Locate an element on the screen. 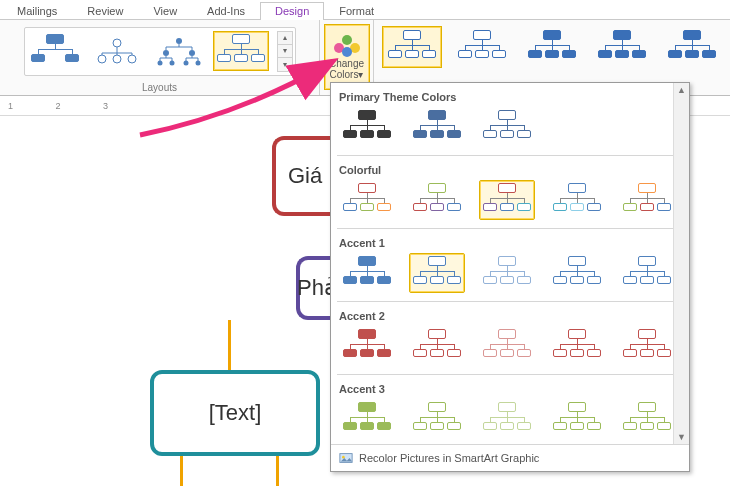 This screenshot has height=500, width=730. layout-tree-icon is located at coordinates (179, 51).